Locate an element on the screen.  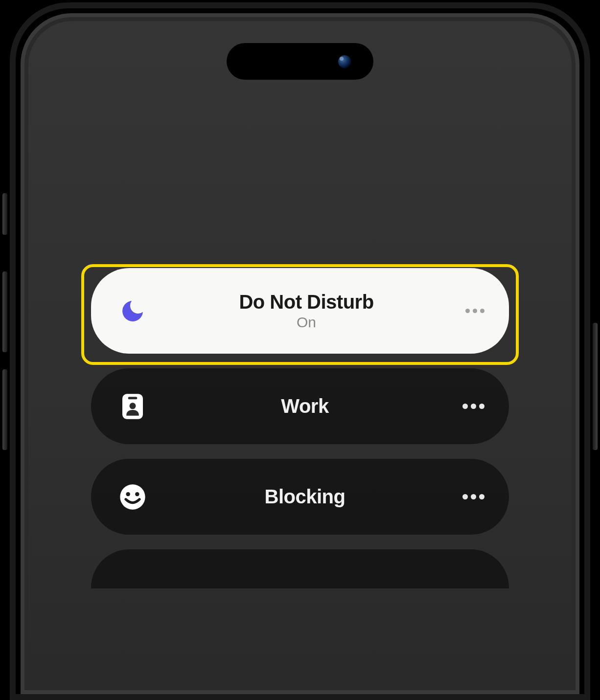
focus-title: Blocking is located at coordinates (305, 497).